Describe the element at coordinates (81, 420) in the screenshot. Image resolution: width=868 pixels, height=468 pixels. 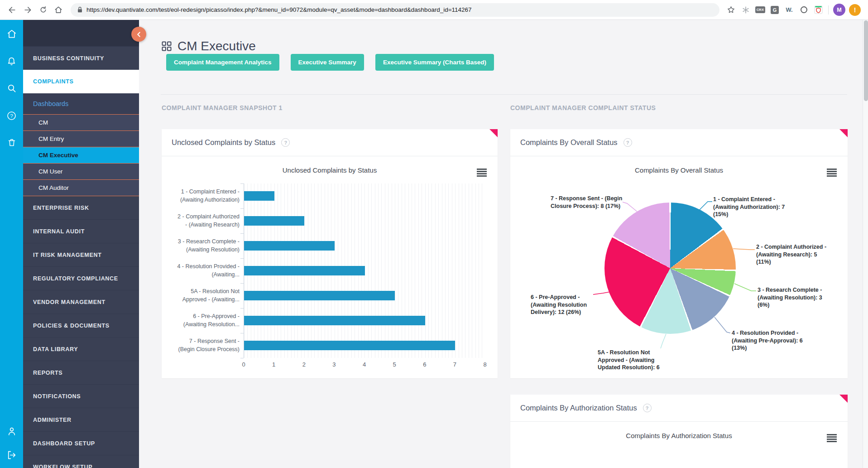
I see `sidebar-item-administer: ADMINISTER` at that location.